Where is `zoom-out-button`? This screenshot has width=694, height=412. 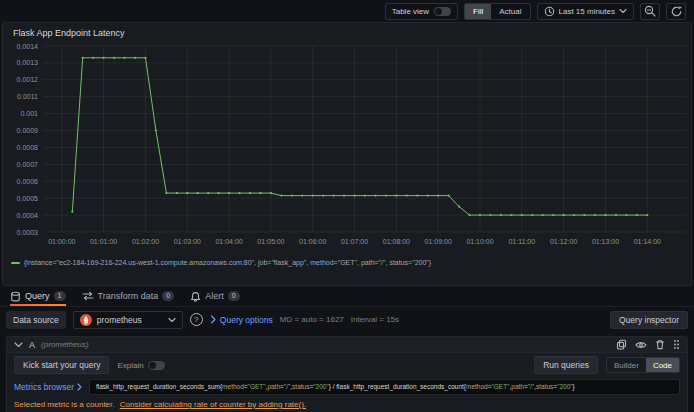
zoom-out-button is located at coordinates (650, 12).